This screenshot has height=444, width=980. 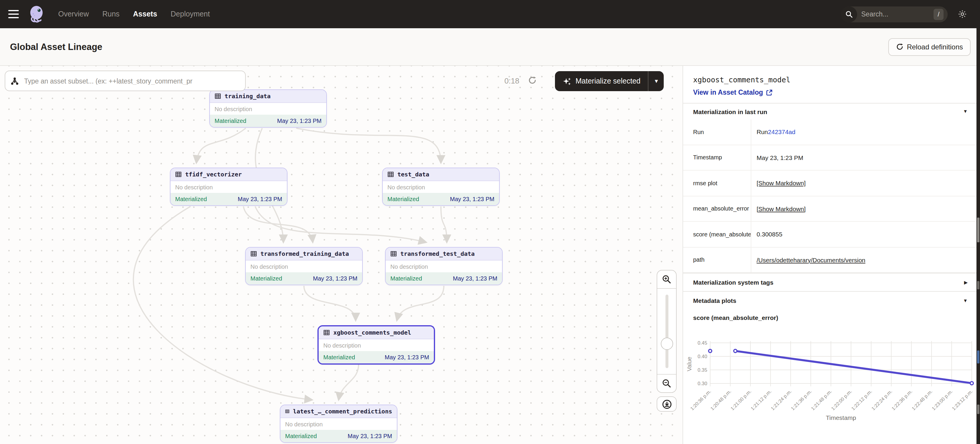 What do you see at coordinates (305, 253) in the screenshot?
I see `asset-node-name: transformed_training_data` at bounding box center [305, 253].